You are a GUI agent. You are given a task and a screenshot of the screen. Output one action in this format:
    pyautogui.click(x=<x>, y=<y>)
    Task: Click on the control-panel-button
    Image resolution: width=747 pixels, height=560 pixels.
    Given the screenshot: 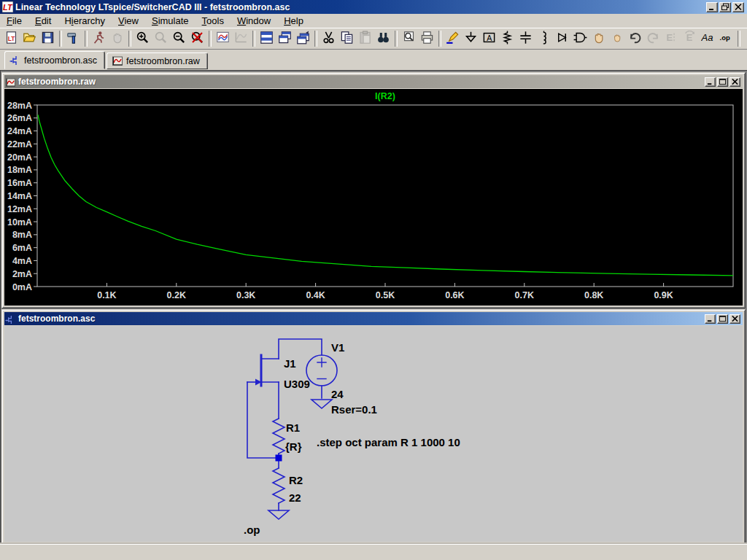 What is the action you would take?
    pyautogui.click(x=73, y=39)
    